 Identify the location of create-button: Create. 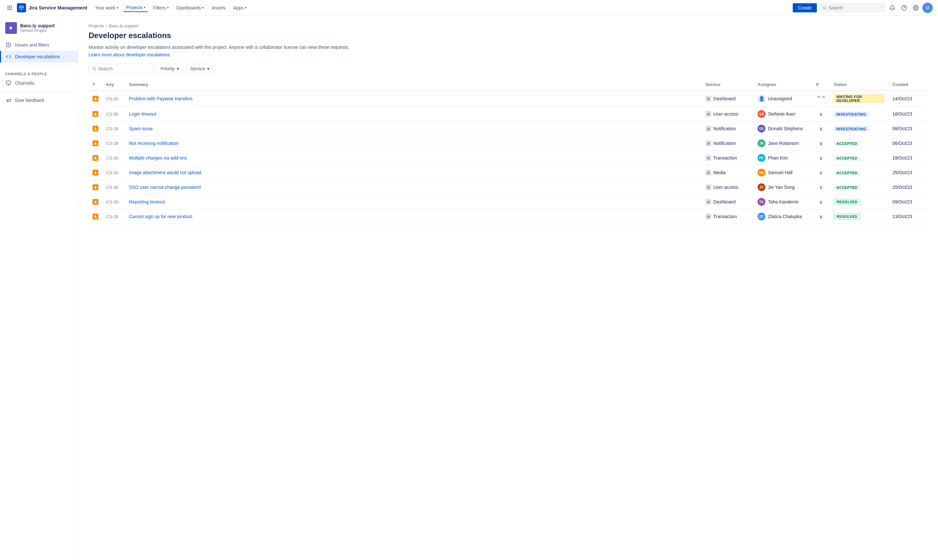
(805, 8).